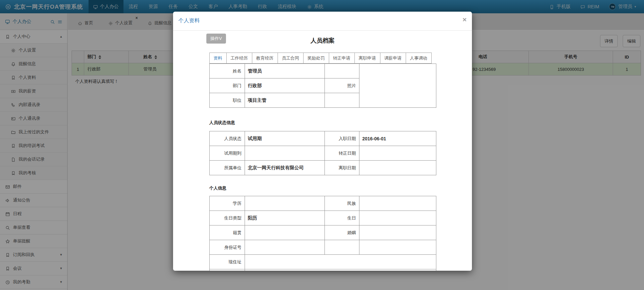  I want to click on archive-tab-education: 教育经历, so click(265, 58).